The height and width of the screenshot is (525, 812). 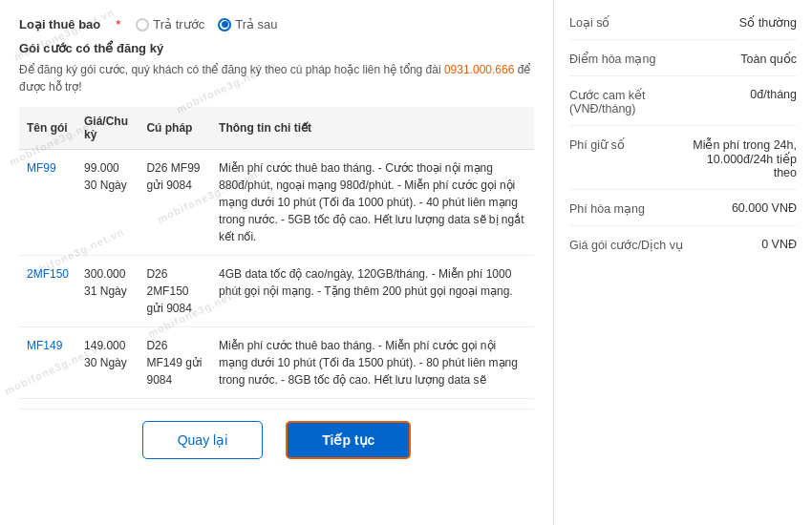 What do you see at coordinates (48, 363) in the screenshot?
I see `pkg-name-mf149: MF149` at bounding box center [48, 363].